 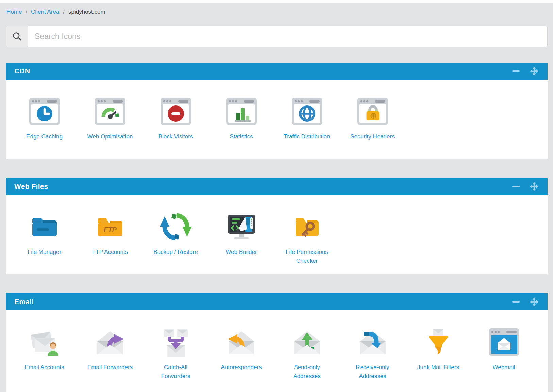 What do you see at coordinates (44, 257) in the screenshot?
I see `app-label: File Manager` at bounding box center [44, 257].